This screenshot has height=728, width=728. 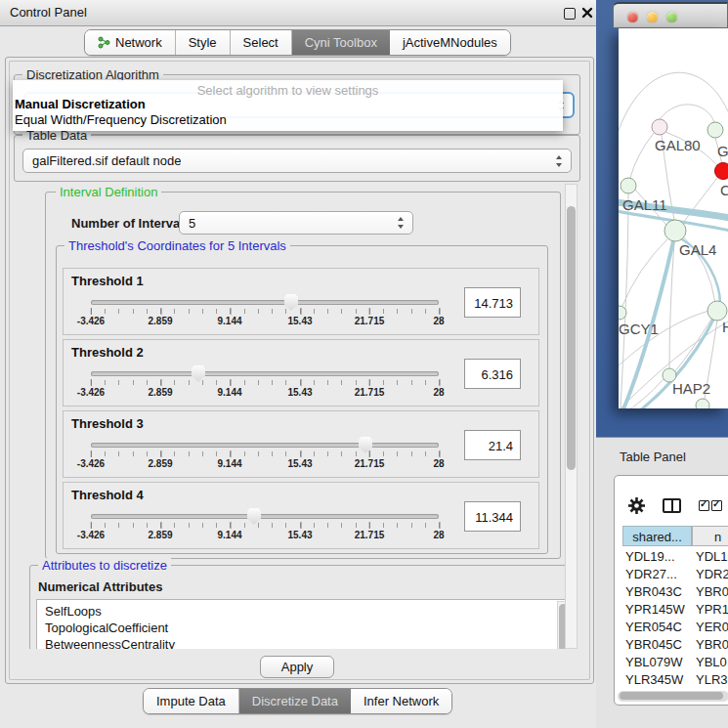 I want to click on tab-discretize-data: Discretize Data, so click(x=295, y=702).